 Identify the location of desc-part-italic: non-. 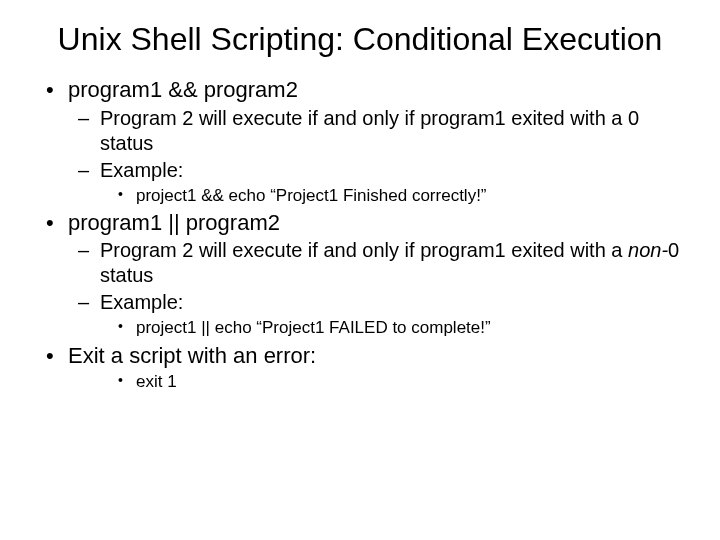
(648, 250).